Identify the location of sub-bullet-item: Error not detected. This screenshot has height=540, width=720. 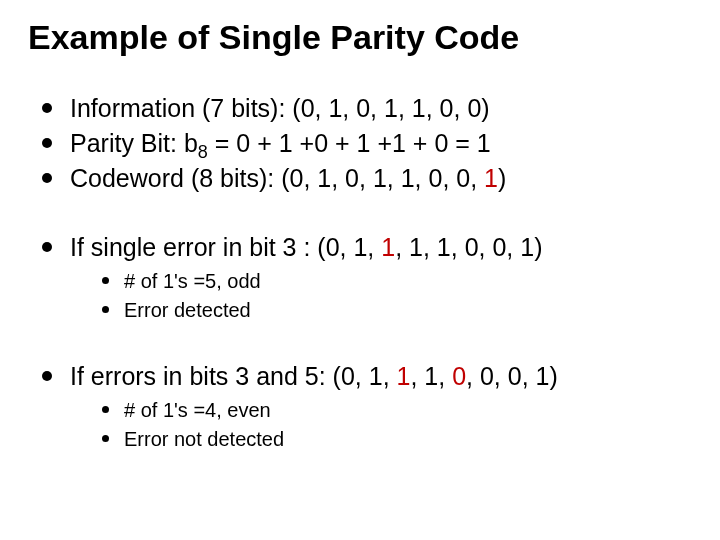
(396, 440).